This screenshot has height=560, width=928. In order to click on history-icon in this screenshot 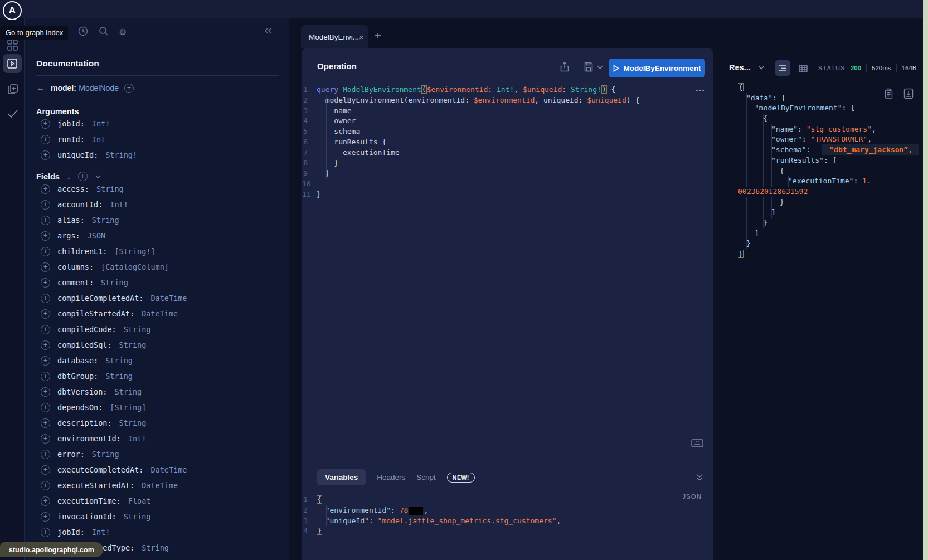, I will do `click(82, 31)`.